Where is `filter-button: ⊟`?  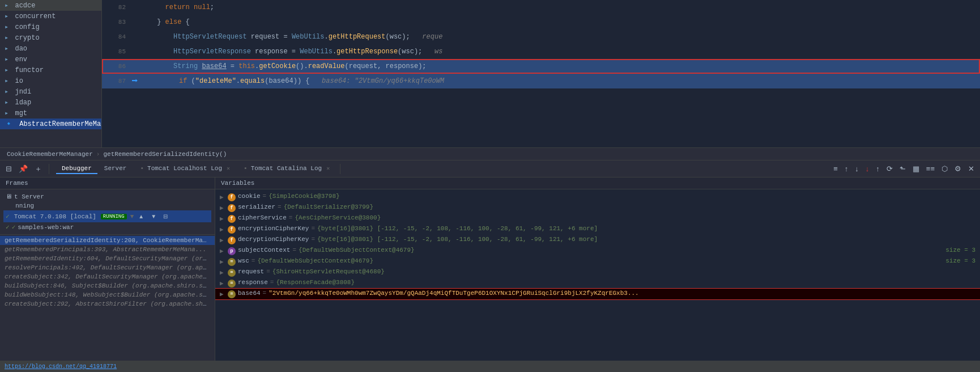
filter-button: ⊟ is located at coordinates (9, 169).